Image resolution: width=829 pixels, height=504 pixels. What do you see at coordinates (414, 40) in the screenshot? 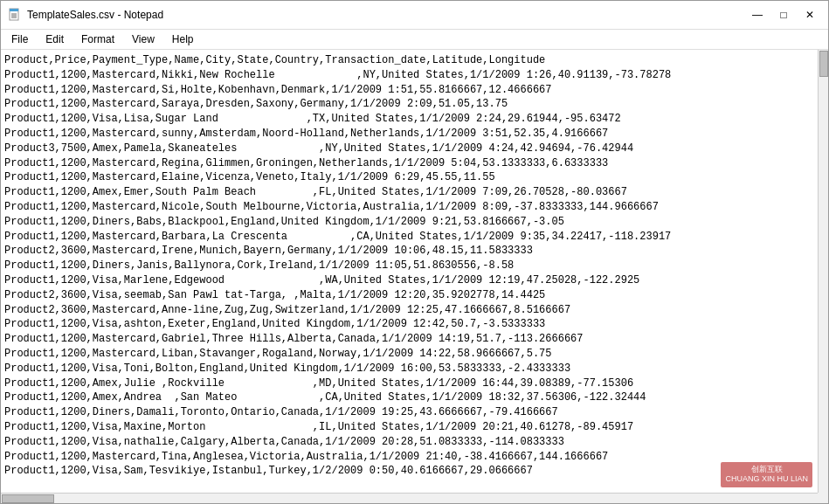
I see `menu-bar: File Edit Format View Help` at bounding box center [414, 40].